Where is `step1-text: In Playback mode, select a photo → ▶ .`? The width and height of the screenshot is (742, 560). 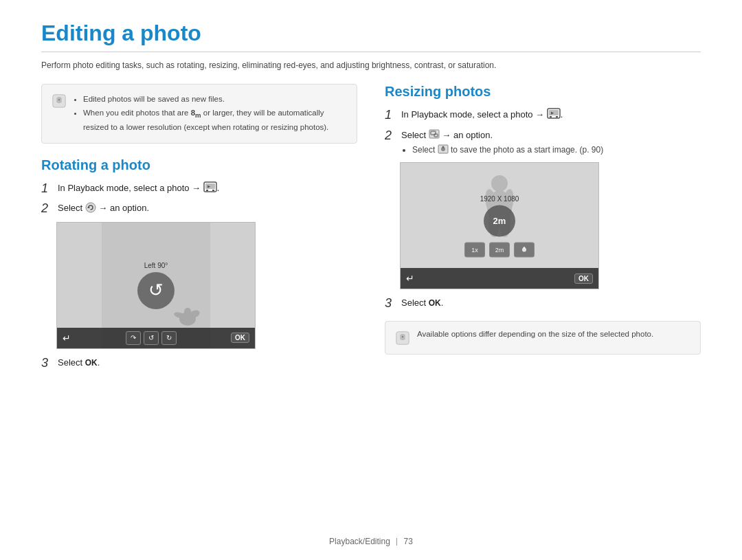
step1-text: In Playback mode, select a photo → ▶ . is located at coordinates (207, 188).